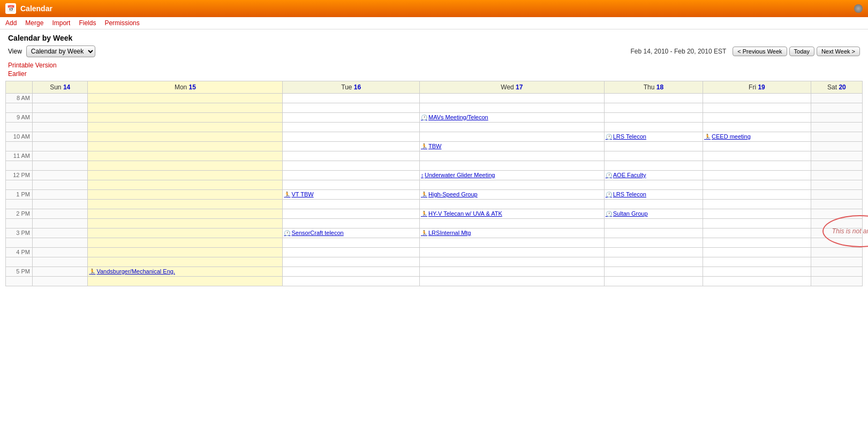  Describe the element at coordinates (836, 108) in the screenshot. I see `cell-sat-830am` at that location.